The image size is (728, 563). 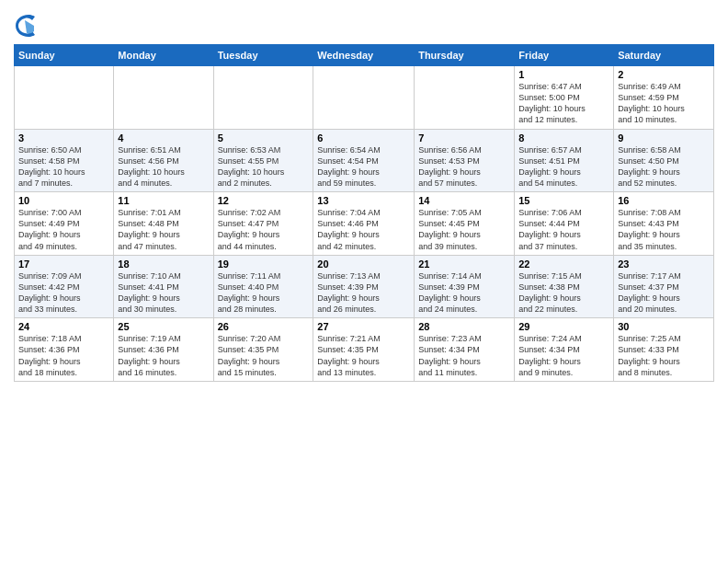 What do you see at coordinates (664, 350) in the screenshot?
I see `calendar-cell: 30Sunrise: 7:25 AM Sunset: 4:33 PM Dayli…` at bounding box center [664, 350].